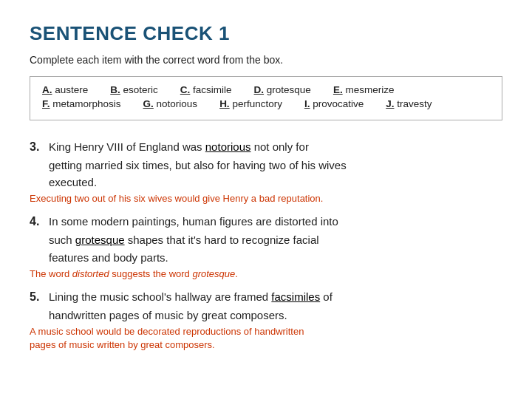  I want to click on question-4: 4. In some modern paintings, human figur…, so click(266, 247).